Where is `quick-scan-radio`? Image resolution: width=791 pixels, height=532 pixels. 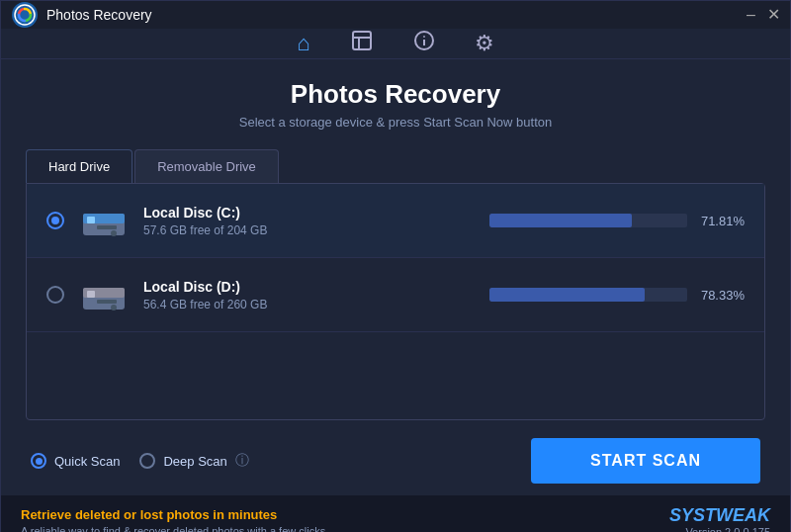
quick-scan-radio is located at coordinates (39, 461).